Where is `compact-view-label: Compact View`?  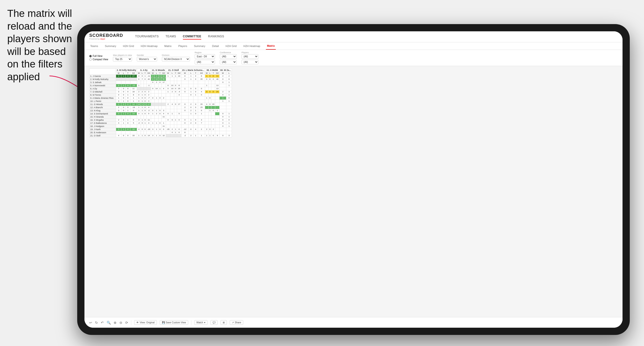 compact-view-label: Compact View is located at coordinates (100, 59).